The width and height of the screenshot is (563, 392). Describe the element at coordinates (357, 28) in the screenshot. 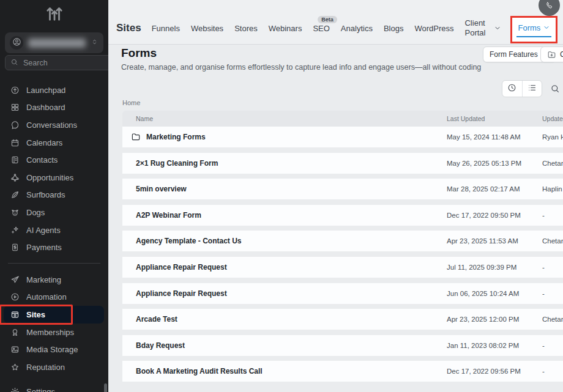

I see `tabs-bar: Funnels Websites Stores Webinars Beta SE…` at that location.